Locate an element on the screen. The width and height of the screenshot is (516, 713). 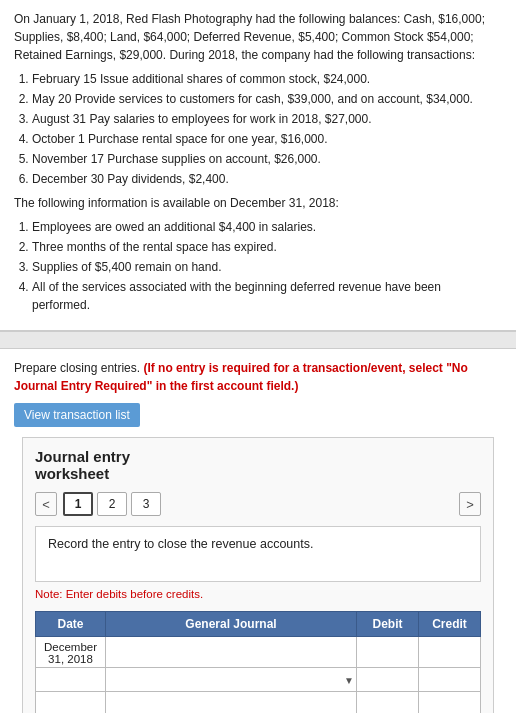
prepare-instruction: Prepare closing entries. (If no entry is… is located at coordinates (258, 377).